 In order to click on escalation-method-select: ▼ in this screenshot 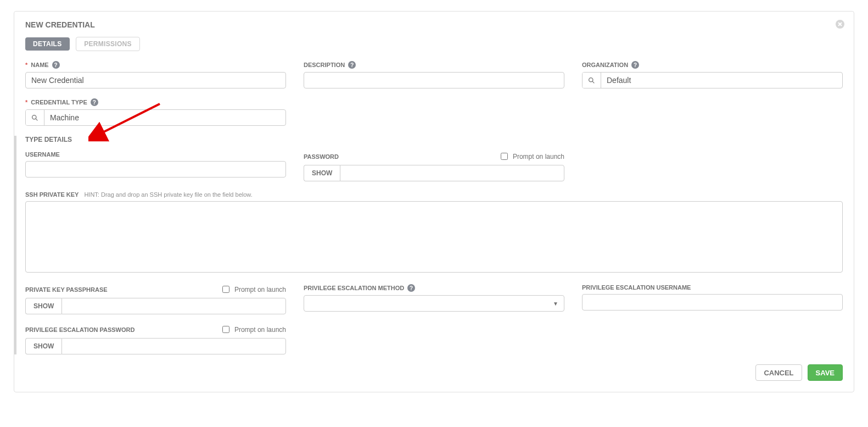, I will do `click(434, 303)`.